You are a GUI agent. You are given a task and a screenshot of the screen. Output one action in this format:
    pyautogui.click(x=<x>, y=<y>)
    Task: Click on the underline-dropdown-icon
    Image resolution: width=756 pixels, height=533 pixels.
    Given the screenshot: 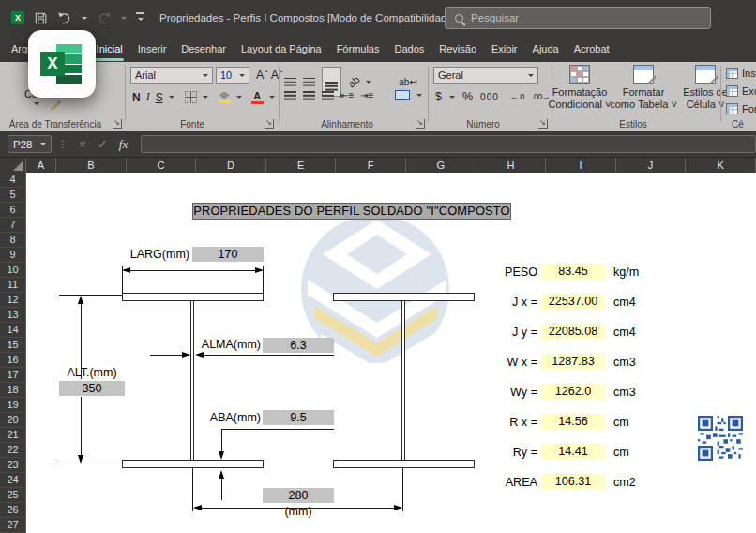 What is the action you would take?
    pyautogui.click(x=172, y=99)
    